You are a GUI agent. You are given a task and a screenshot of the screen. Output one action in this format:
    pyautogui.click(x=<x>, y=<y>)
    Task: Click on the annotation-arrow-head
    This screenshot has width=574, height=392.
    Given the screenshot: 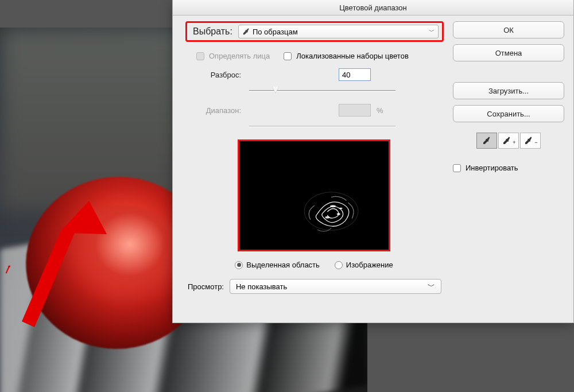 What is the action you would take?
    pyautogui.click(x=57, y=270)
    